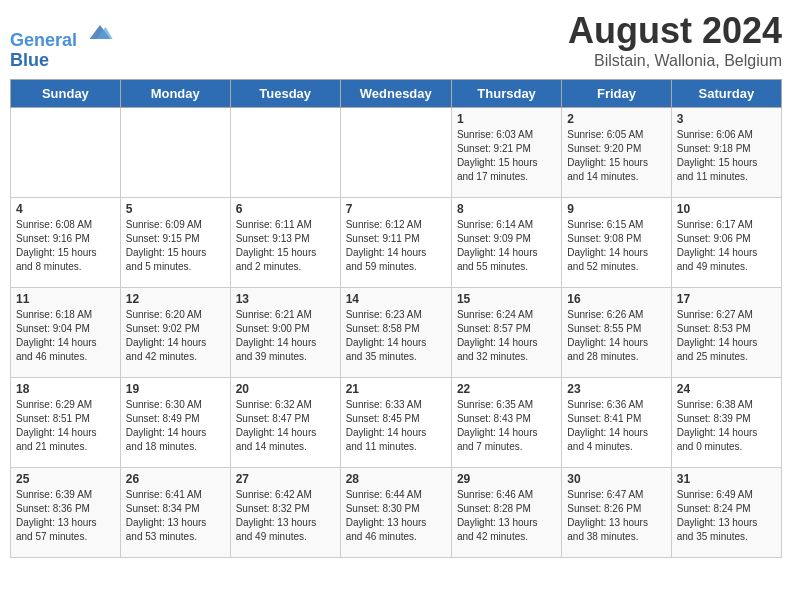  I want to click on day-number: 9, so click(616, 209).